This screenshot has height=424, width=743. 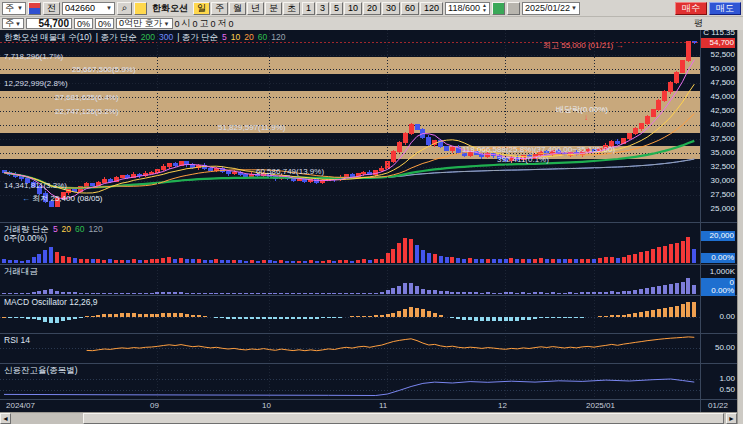 What do you see at coordinates (170, 8) in the screenshot?
I see `stock-name: 한화오션` at bounding box center [170, 8].